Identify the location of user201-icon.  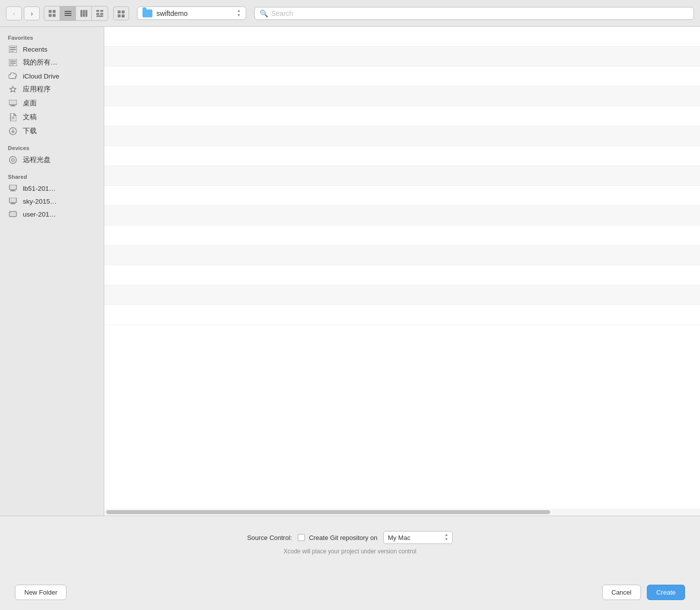
(13, 214).